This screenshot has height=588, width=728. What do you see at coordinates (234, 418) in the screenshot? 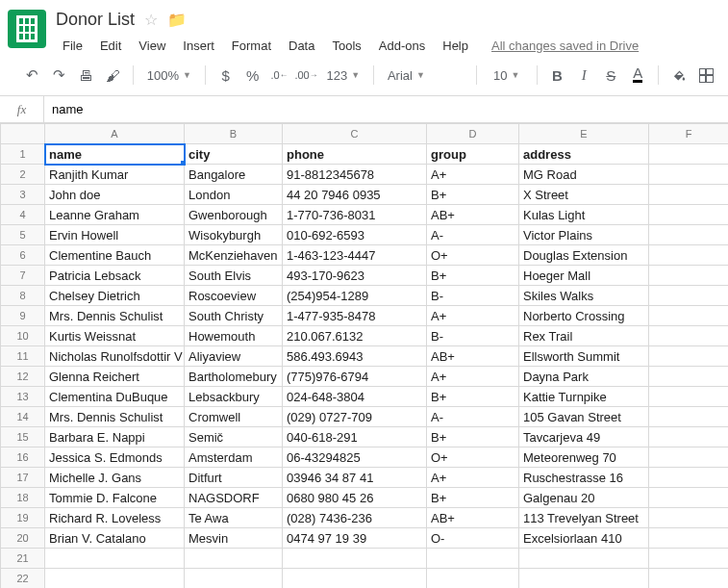
I see `cell: Cromwell` at bounding box center [234, 418].